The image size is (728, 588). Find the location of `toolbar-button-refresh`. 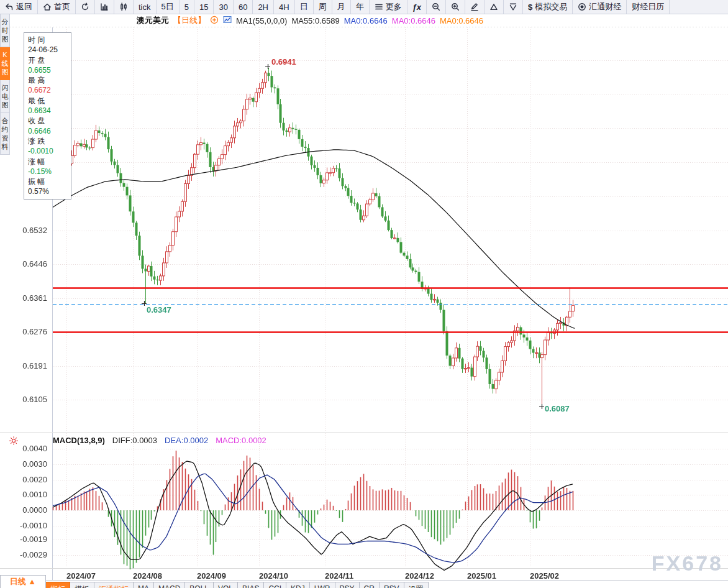

toolbar-button-refresh is located at coordinates (86, 7).